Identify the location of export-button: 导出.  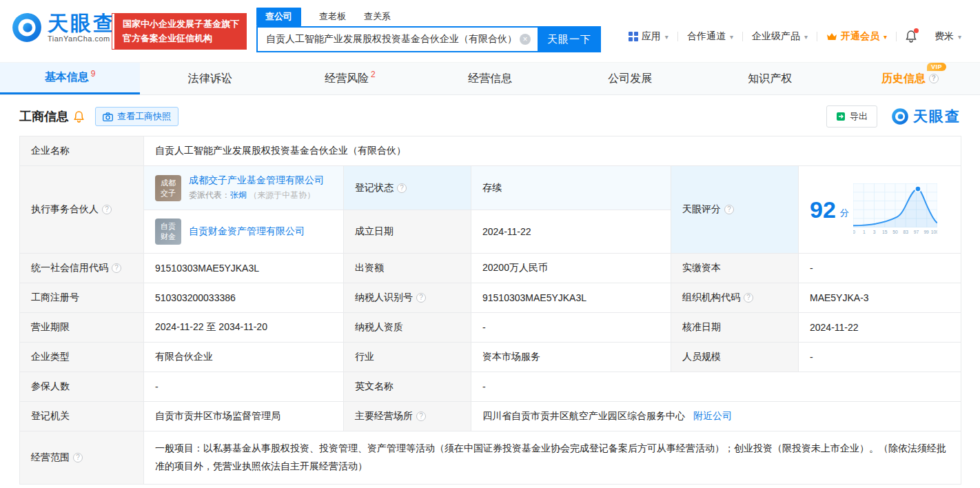
(852, 116).